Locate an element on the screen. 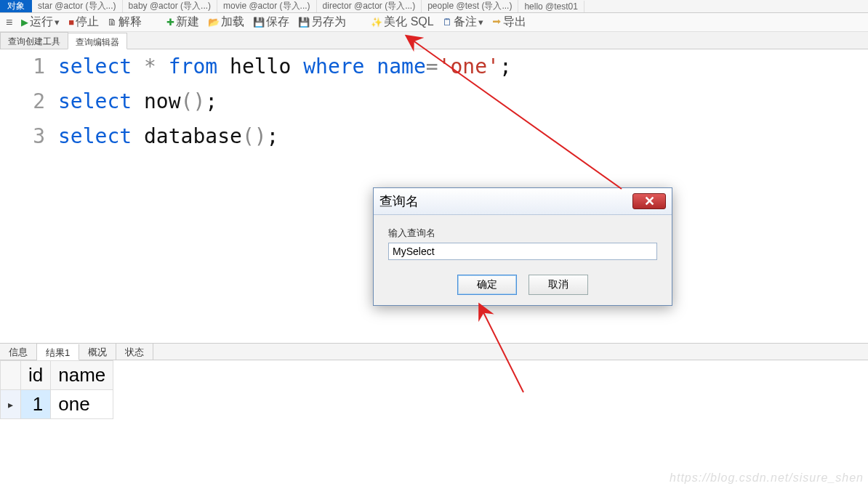 This screenshot has width=868, height=486. dialog-title-text: 查询名 is located at coordinates (399, 201).